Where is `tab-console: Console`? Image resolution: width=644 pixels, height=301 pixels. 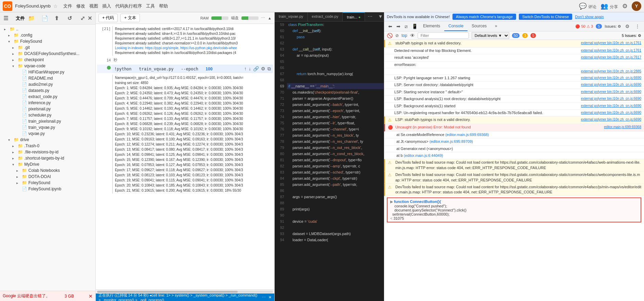
tab-console: Console is located at coordinates (456, 26).